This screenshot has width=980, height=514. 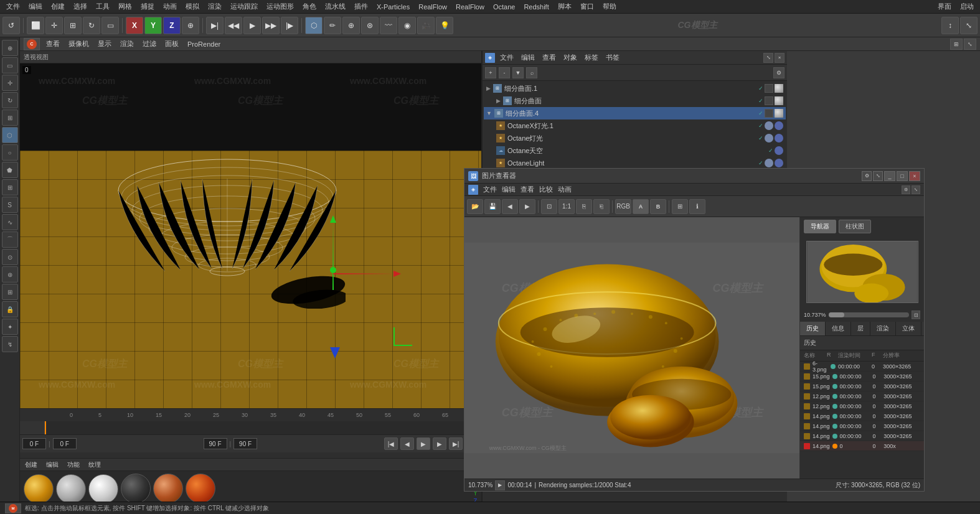 I want to click on menu-redshift: Redshift, so click(x=536, y=7).